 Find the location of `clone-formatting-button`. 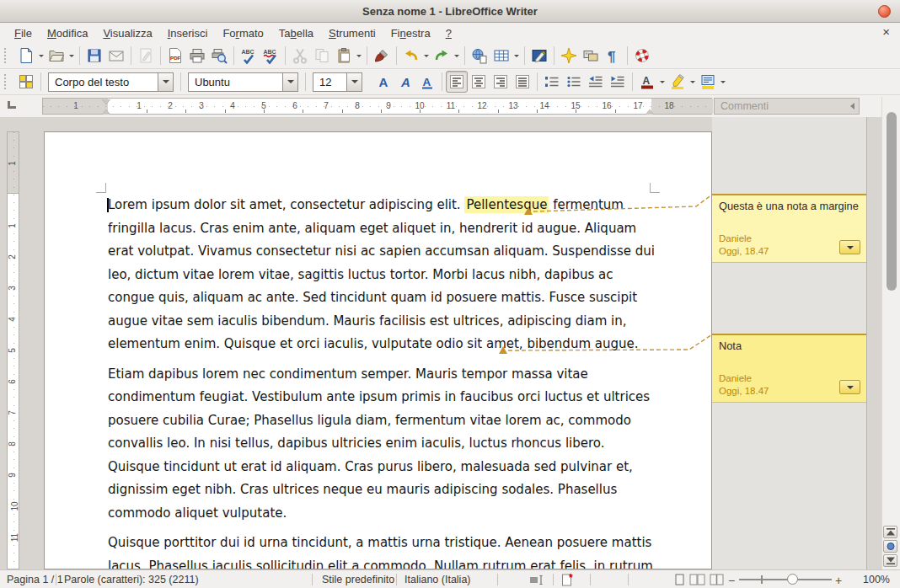

clone-formatting-button is located at coordinates (382, 56).